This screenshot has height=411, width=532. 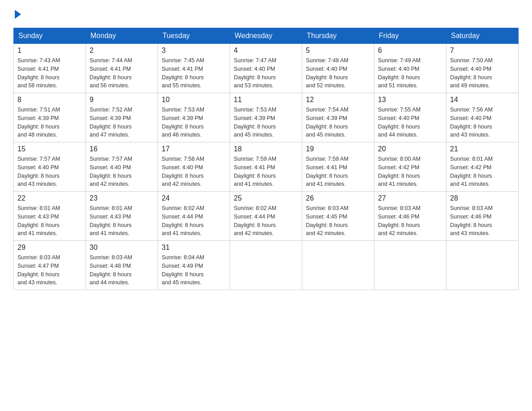 What do you see at coordinates (339, 36) in the screenshot?
I see `weekday-header-thursday: Thursday` at bounding box center [339, 36].